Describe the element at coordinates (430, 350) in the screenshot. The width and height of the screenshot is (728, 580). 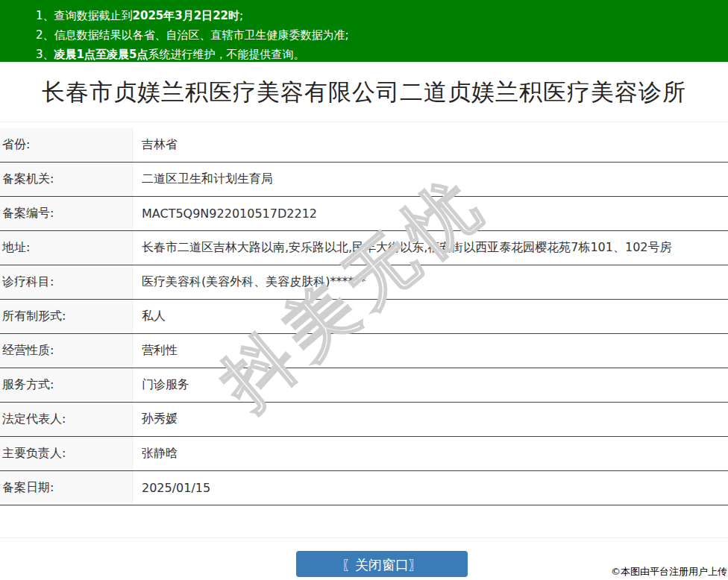
I see `row-value: 营利性` at that location.